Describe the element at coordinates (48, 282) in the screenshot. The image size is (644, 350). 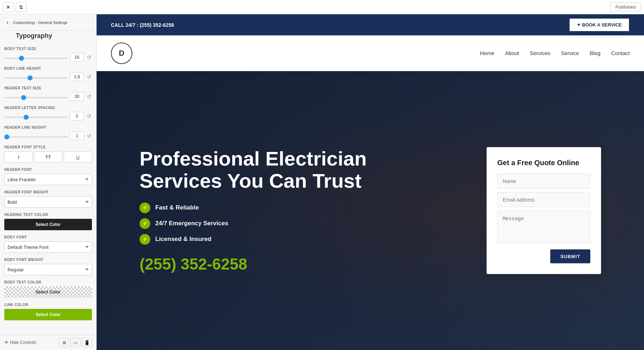
I see `body-text-color-label: BODY TEXT COLOR` at that location.